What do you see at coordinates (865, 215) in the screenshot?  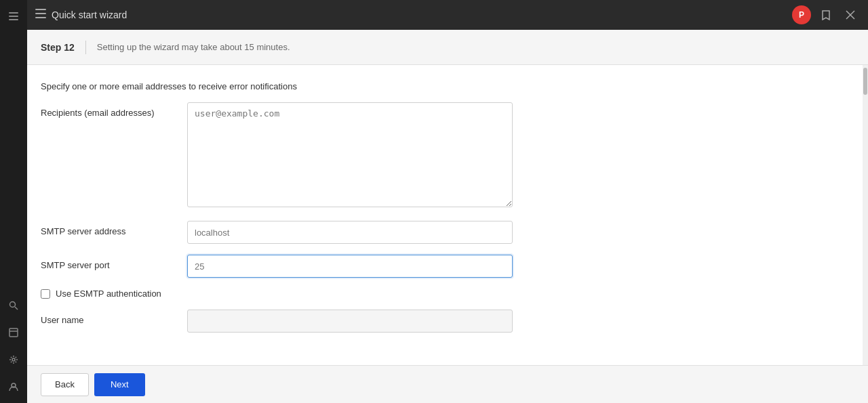 I see `scroll-bar` at bounding box center [865, 215].